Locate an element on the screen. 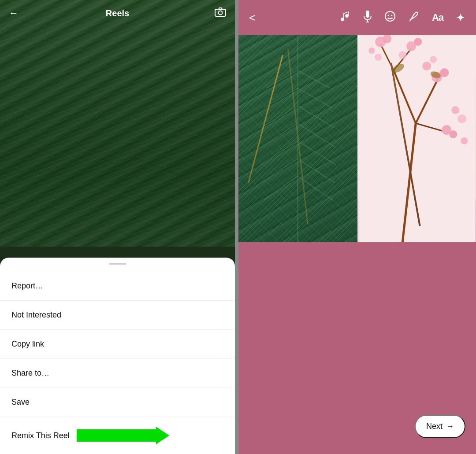 Image resolution: width=476 pixels, height=454 pixels. menu-item-copy-link: Copy link is located at coordinates (117, 344).